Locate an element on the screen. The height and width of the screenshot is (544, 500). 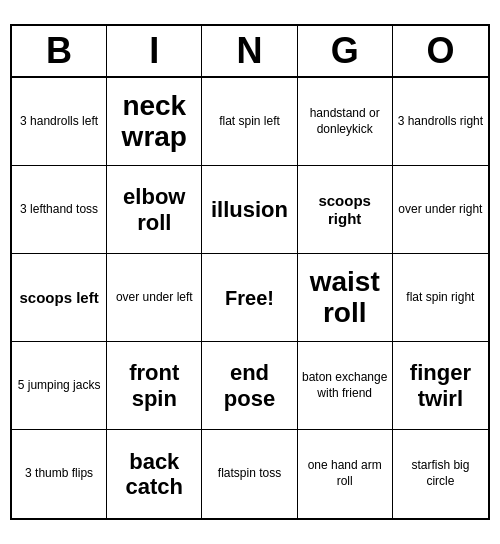
bingo-cell-19: finger twirl is located at coordinates (440, 386).